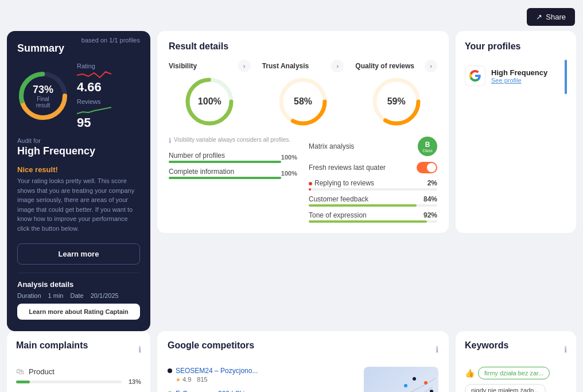  Describe the element at coordinates (373, 168) in the screenshot. I see `fresh-reviews-row: Fresh reviews last quater` at that location.